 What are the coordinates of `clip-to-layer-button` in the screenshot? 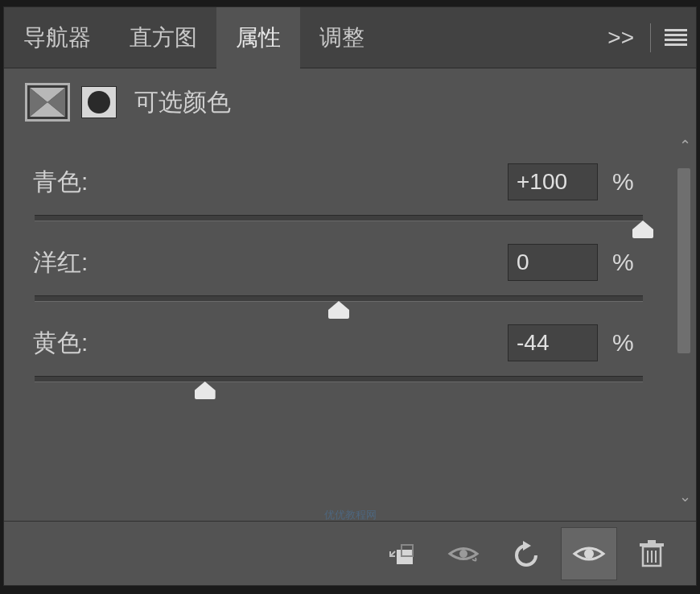 It's located at (401, 554).